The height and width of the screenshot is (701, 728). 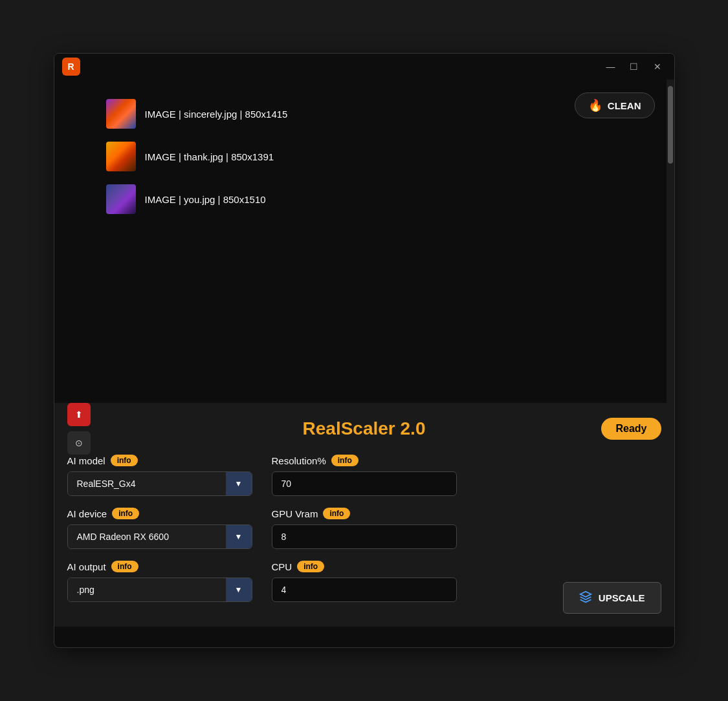 I want to click on ai-output-value: .png, so click(x=147, y=590).